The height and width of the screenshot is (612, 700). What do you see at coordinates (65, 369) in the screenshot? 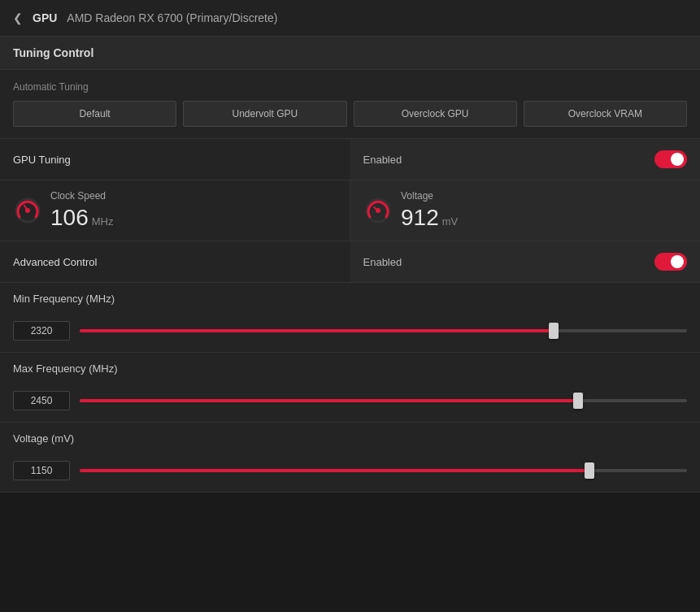
I see `max-frequency-label: Max Frequency (MHz)` at bounding box center [65, 369].